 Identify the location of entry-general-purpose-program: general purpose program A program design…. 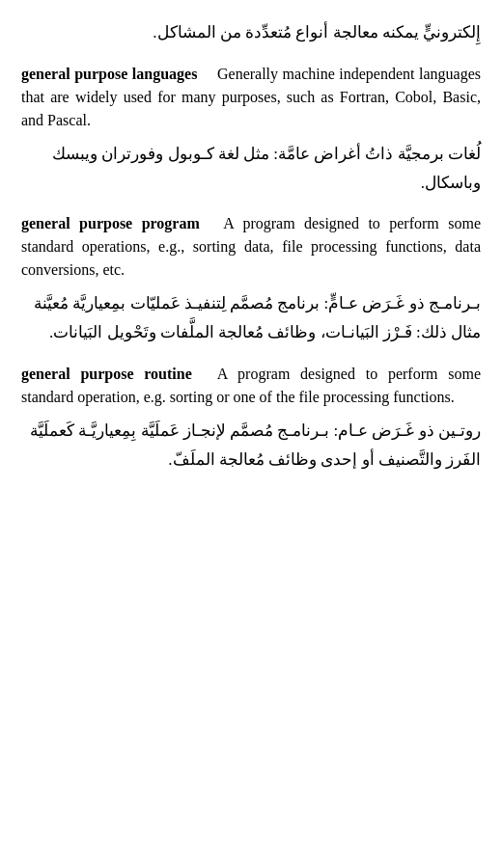
(251, 280).